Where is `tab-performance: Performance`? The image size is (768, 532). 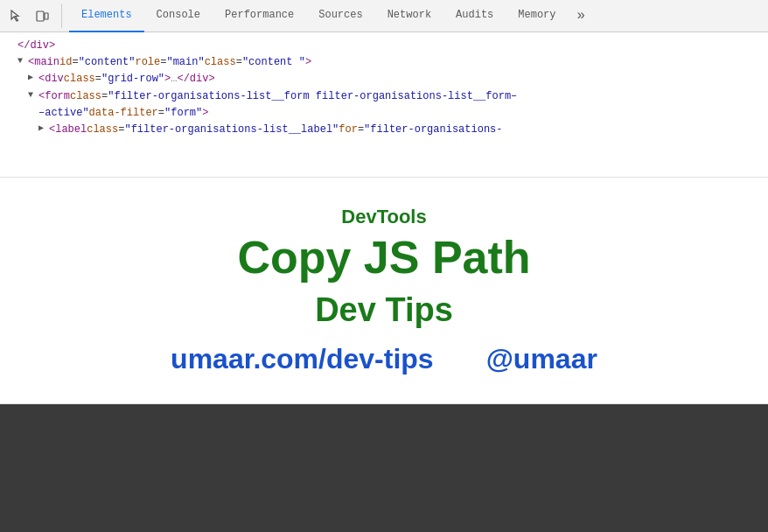
tab-performance: Performance is located at coordinates (259, 16).